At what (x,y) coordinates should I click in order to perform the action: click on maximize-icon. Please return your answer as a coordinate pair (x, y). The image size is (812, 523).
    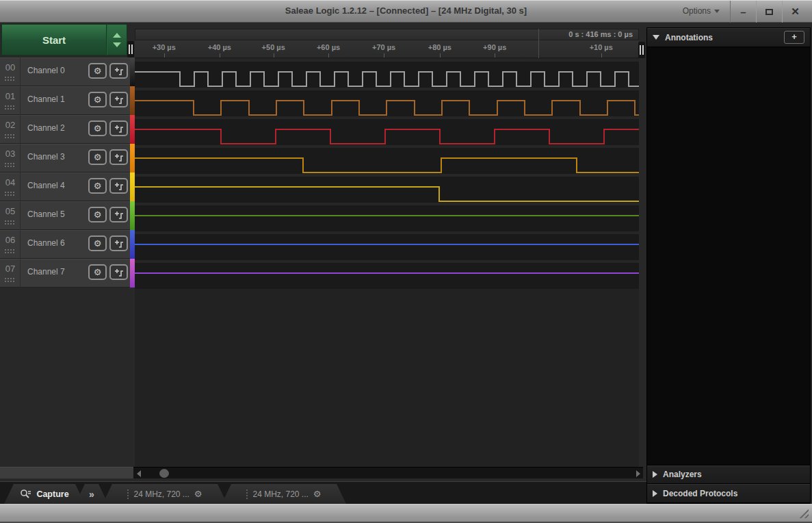
    Looking at the image, I should click on (769, 12).